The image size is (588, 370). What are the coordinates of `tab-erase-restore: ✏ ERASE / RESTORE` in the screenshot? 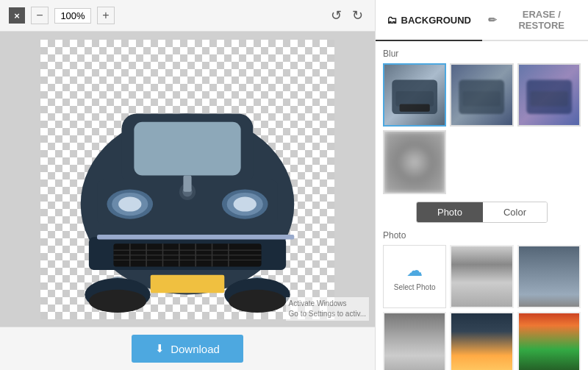 It's located at (535, 20).